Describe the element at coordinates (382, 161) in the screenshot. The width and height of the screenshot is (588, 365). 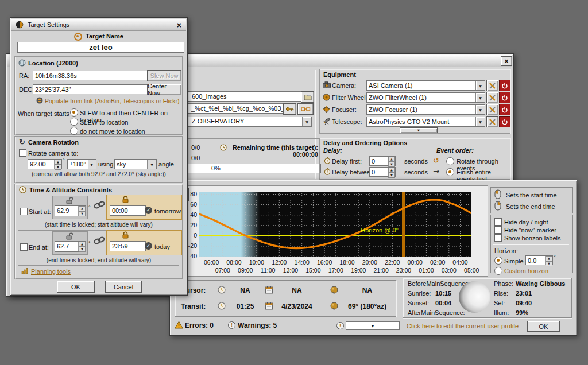
I see `delay-first-stepper: 0▲▼` at that location.